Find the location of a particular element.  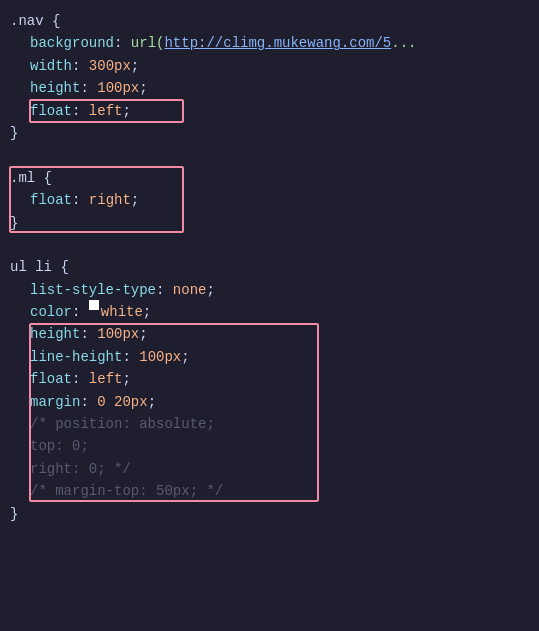

code-line-23: } is located at coordinates (270, 514).